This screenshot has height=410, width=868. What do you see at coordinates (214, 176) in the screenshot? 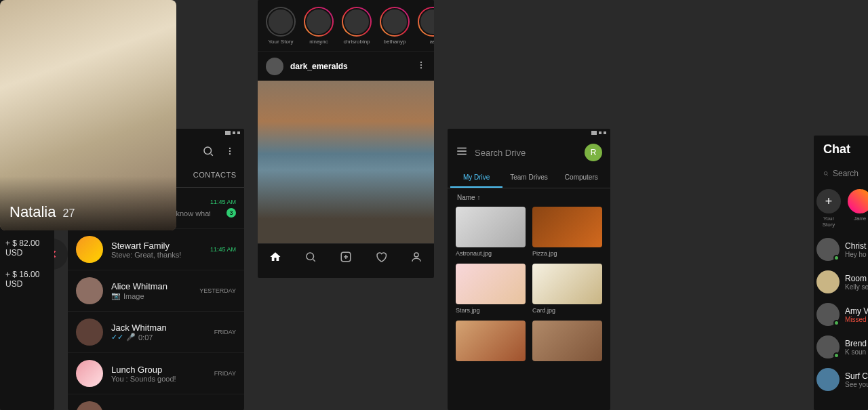
I see `tab-contacts: CONTACTS` at bounding box center [214, 176].